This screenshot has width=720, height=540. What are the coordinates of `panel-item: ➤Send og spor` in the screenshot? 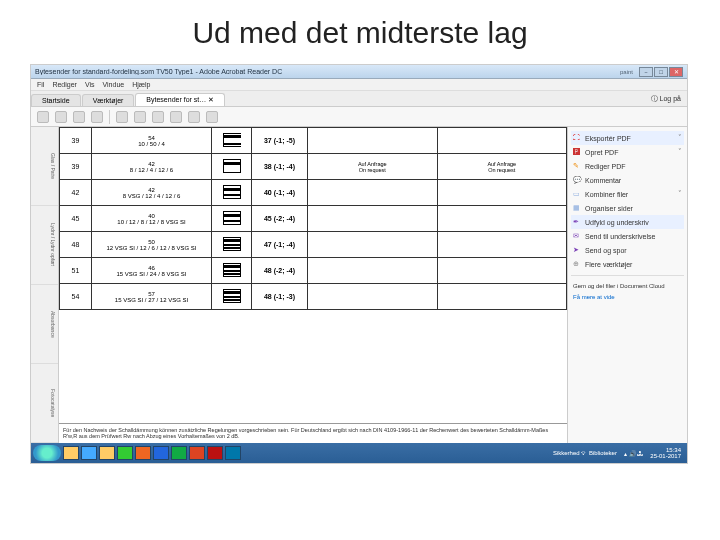 It's located at (628, 250).